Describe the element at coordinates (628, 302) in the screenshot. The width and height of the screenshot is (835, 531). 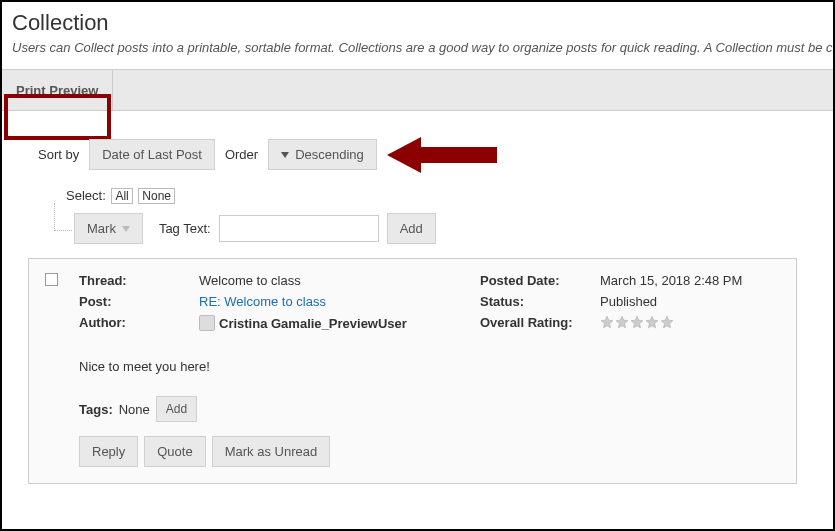
I see `status-value: Published` at that location.